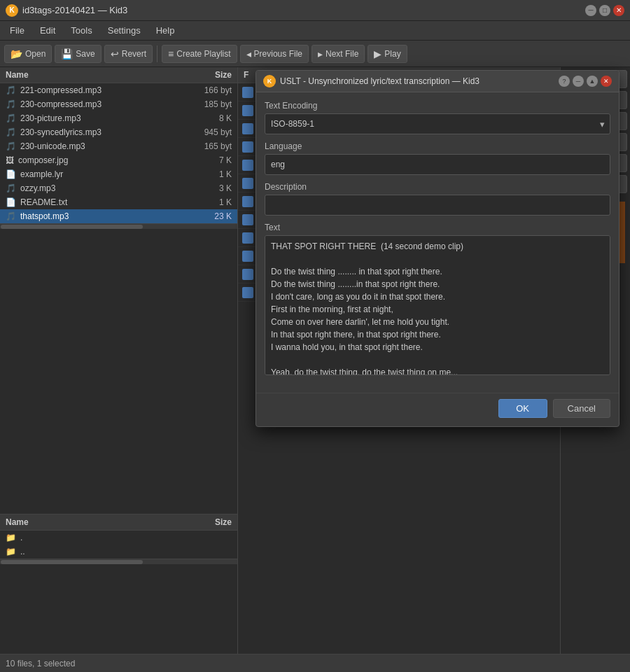 The width and height of the screenshot is (630, 672). Describe the element at coordinates (17, 31) in the screenshot. I see `menu-file: File` at that location.